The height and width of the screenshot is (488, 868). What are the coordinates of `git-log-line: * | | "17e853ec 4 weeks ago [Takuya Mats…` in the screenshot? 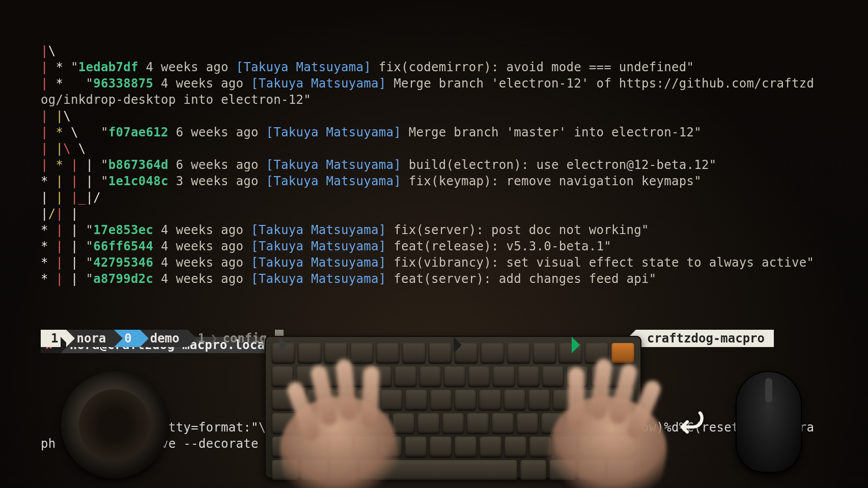 It's located at (428, 230).